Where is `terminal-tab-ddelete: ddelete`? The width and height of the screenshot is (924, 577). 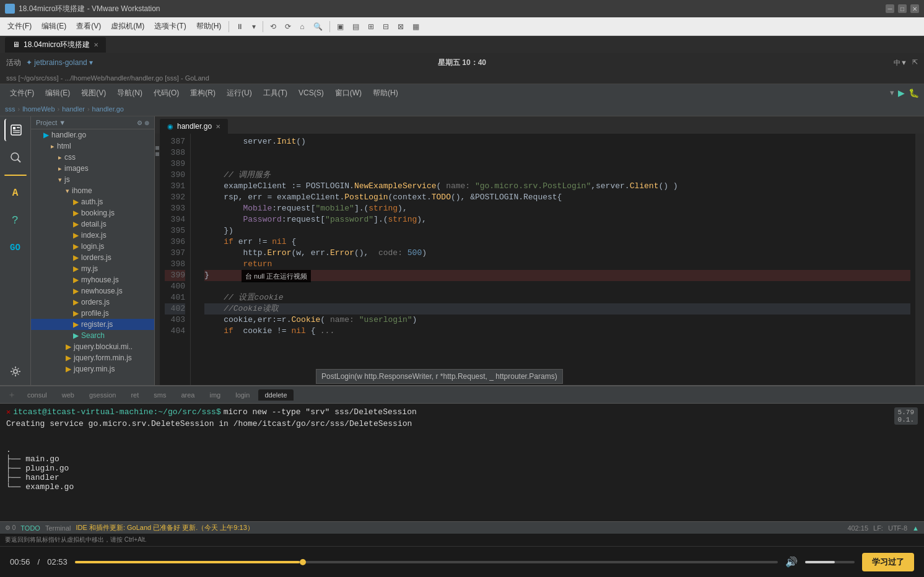
terminal-tab-ddelete: ddelete is located at coordinates (276, 395).